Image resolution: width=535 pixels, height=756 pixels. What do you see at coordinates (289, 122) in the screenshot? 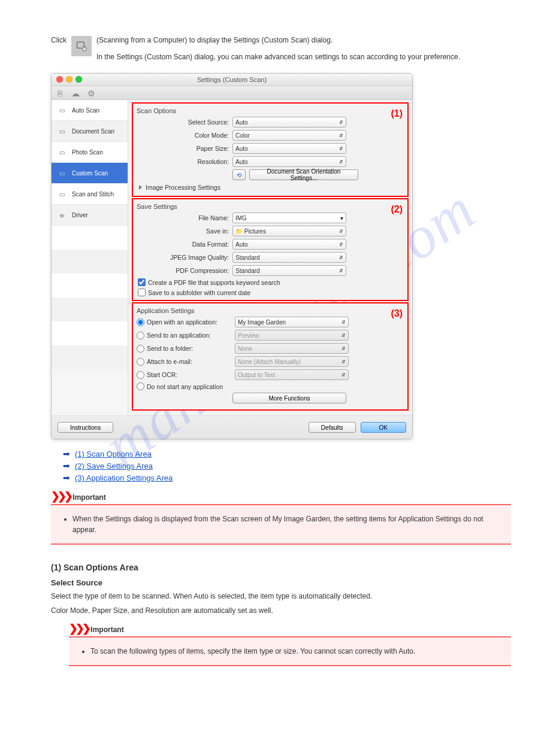
I see `select-source-dropdown: Auto⇵` at bounding box center [289, 122].